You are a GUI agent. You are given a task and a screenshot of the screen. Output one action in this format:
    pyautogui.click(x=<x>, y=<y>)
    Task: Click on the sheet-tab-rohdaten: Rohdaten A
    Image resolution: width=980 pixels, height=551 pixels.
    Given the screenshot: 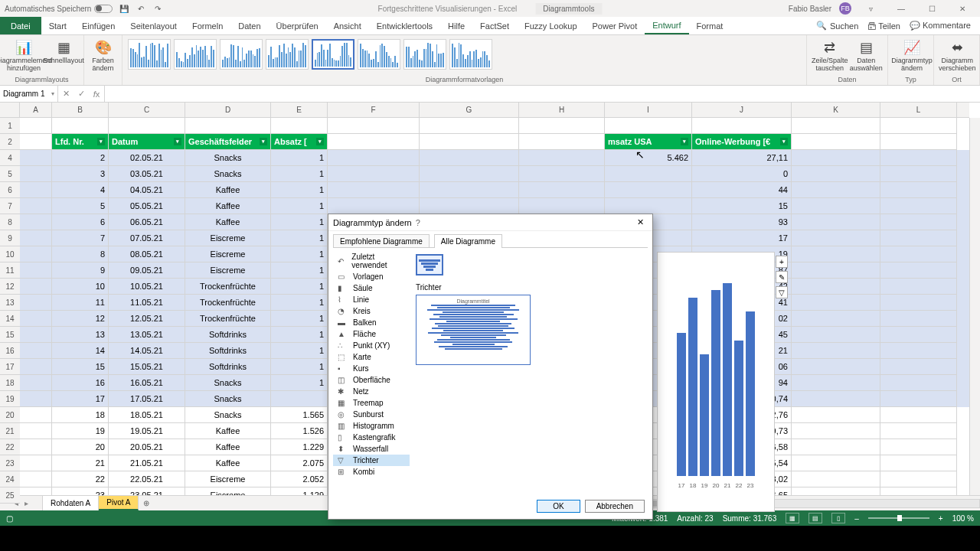 What is the action you would take?
    pyautogui.click(x=70, y=504)
    